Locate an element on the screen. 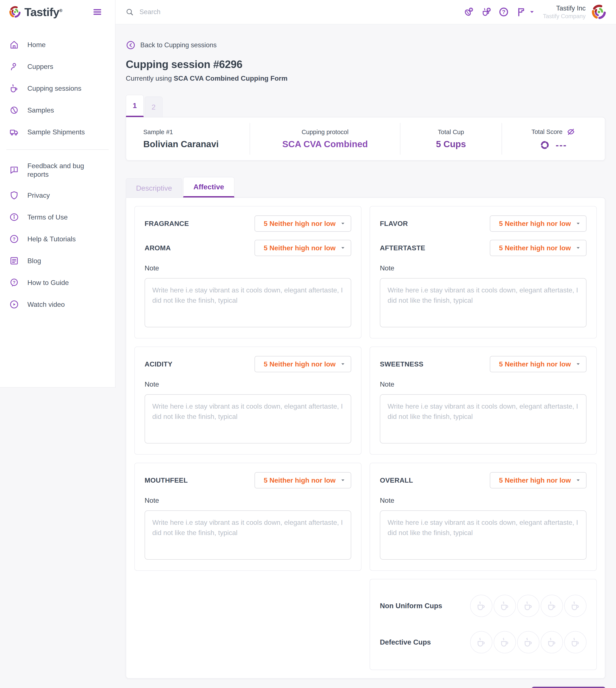  flag-icon is located at coordinates (521, 12).